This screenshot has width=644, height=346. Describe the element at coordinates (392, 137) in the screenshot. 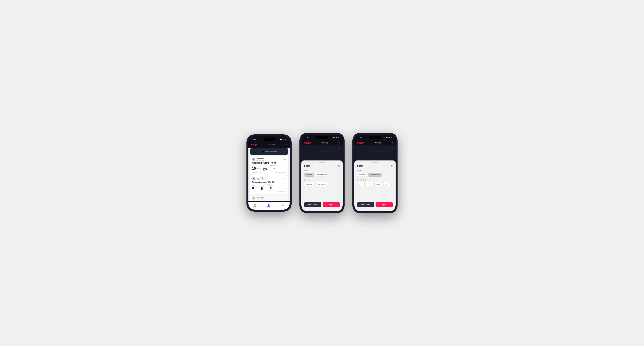

I see `battery-icon-3: 51` at that location.